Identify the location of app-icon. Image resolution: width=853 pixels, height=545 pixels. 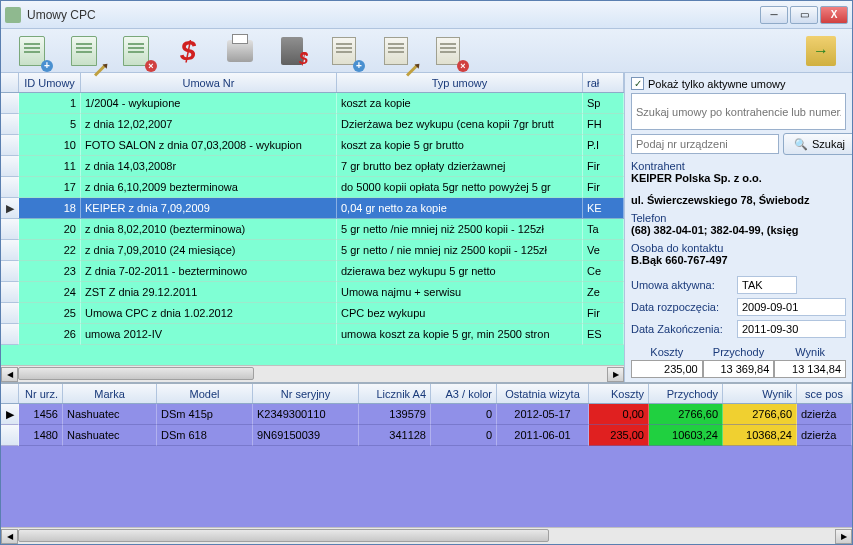
(13, 15).